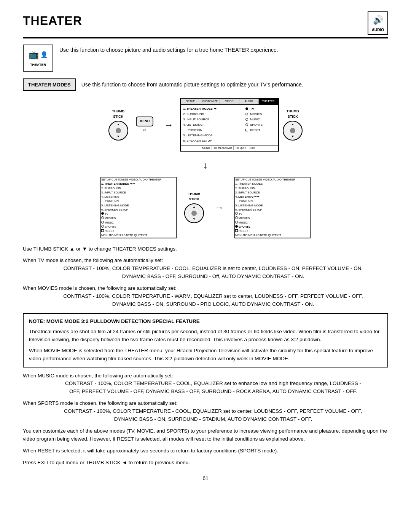  Describe the element at coordinates (139, 222) in the screenshot. I see `bl-screen-menu-right: TV MOVIES MUSIC SPORTS RESET` at that location.